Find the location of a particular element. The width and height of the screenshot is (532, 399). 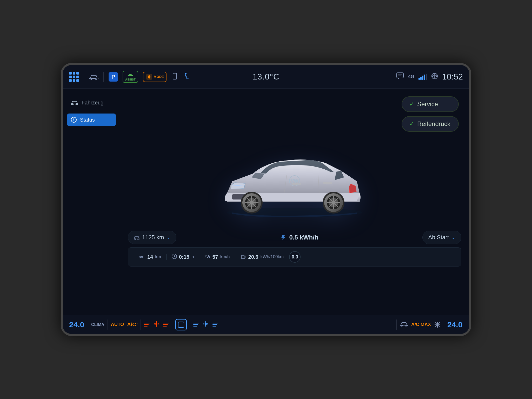

left-fan-lines-btn is located at coordinates (147, 325).